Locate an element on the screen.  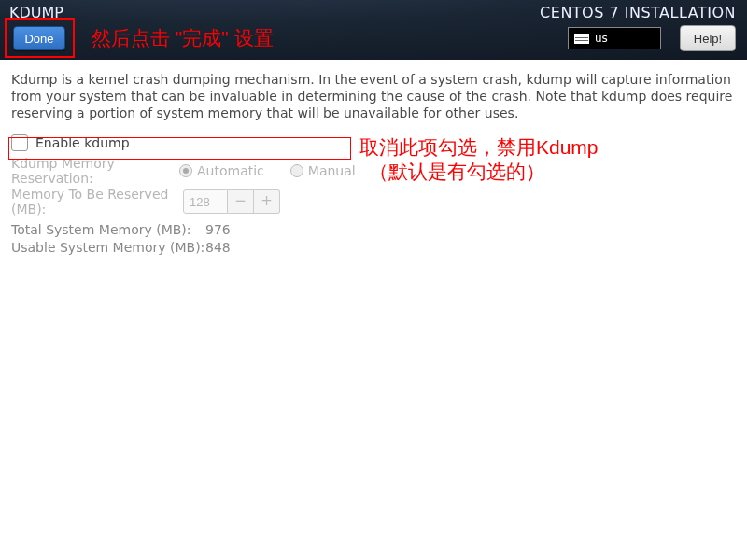
annotation-done-text: 然后点击 "完成" 设置 is located at coordinates (183, 38).